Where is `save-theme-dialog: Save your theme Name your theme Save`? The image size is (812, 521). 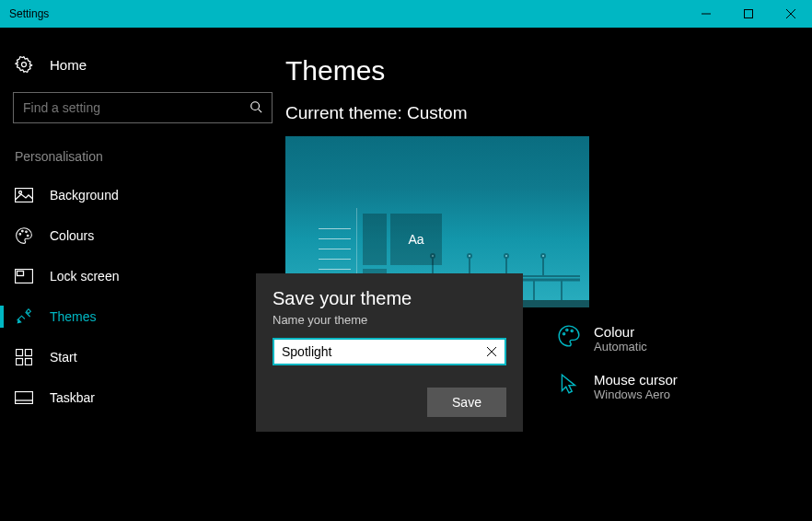 save-theme-dialog: Save your theme Name your theme Save is located at coordinates (389, 353).